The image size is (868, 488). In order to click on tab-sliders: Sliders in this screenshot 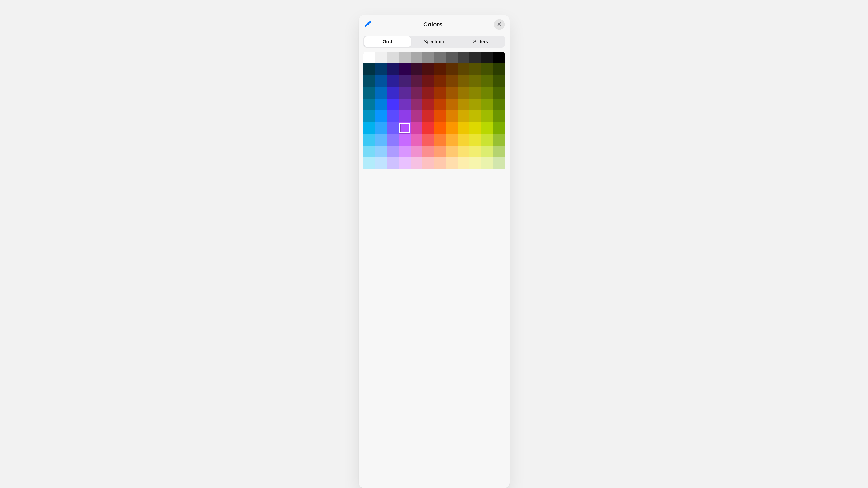, I will do `click(480, 42)`.